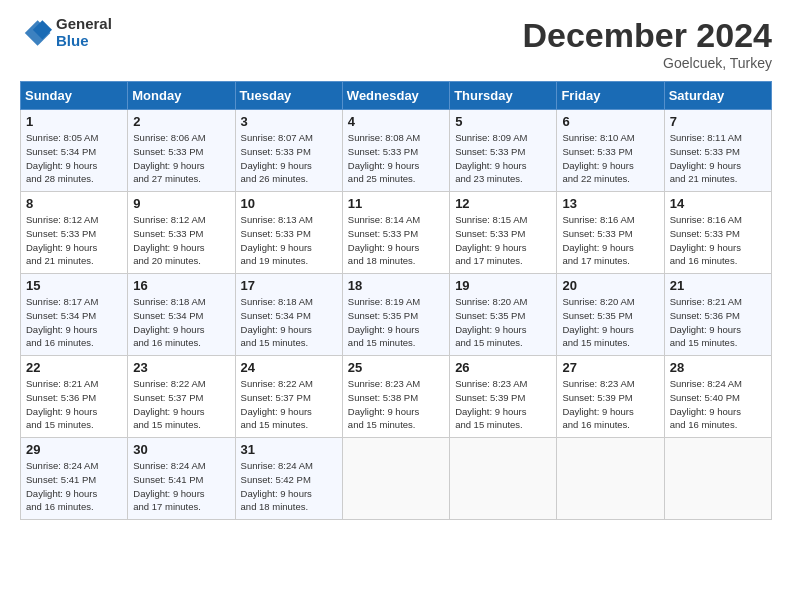 The width and height of the screenshot is (792, 612). Describe the element at coordinates (396, 44) in the screenshot. I see `header: General Blue December 2024 Goelcuek, Tur…` at that location.